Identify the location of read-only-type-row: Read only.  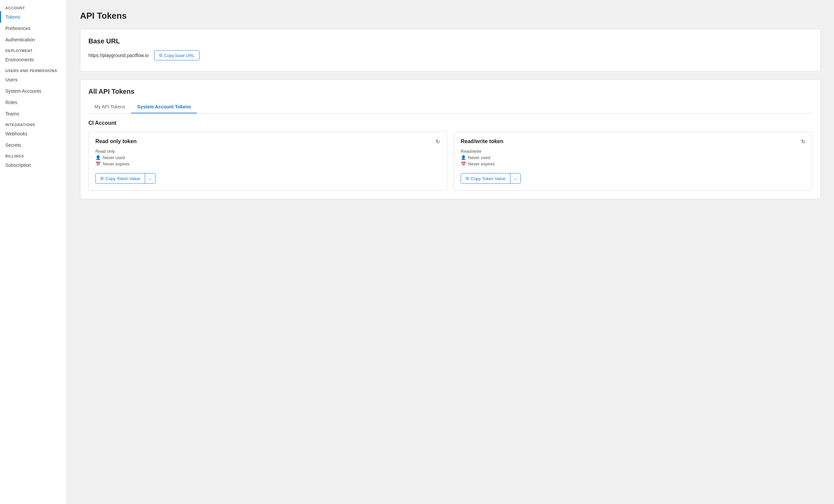
(268, 151).